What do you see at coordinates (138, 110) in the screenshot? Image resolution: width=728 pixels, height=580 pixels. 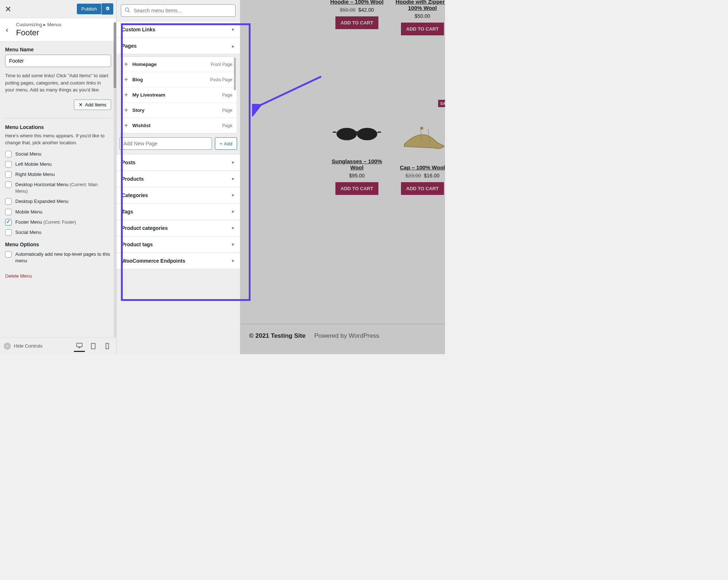 I see `page-name: Story` at bounding box center [138, 110].